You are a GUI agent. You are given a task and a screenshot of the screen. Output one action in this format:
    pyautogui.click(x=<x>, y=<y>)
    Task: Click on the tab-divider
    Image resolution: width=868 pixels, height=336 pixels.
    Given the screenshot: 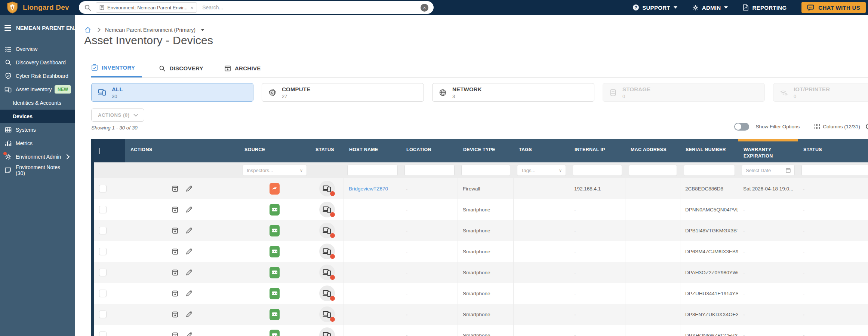 What is the action you would take?
    pyautogui.click(x=480, y=78)
    